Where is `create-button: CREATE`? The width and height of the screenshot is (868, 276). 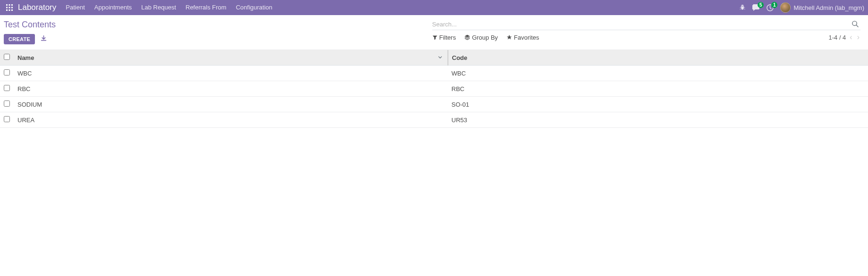
create-button: CREATE is located at coordinates (19, 39).